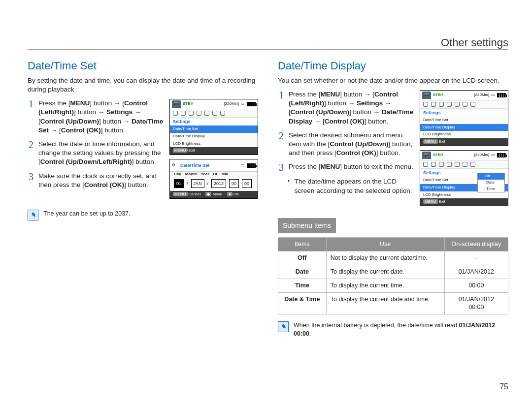 The image size is (532, 406). Describe the element at coordinates (346, 145) in the screenshot. I see `step-2-right: 2 Select the desired submenu and menu it…` at that location.